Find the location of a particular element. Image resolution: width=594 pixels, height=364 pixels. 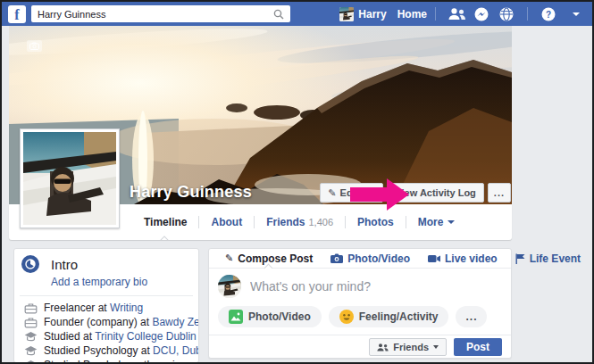

edit-profile-button: ✎ Edit Profile is located at coordinates (352, 193).